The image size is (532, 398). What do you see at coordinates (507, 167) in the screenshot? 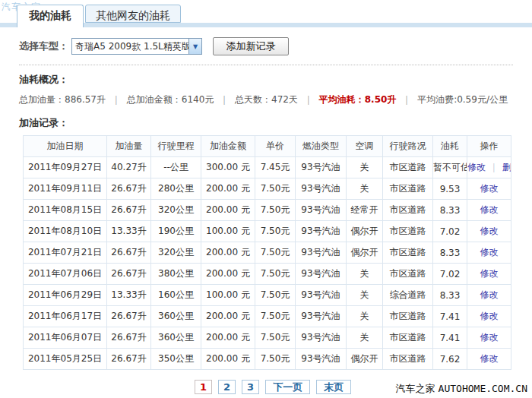
I see `delete-link: 删除` at bounding box center [507, 167].